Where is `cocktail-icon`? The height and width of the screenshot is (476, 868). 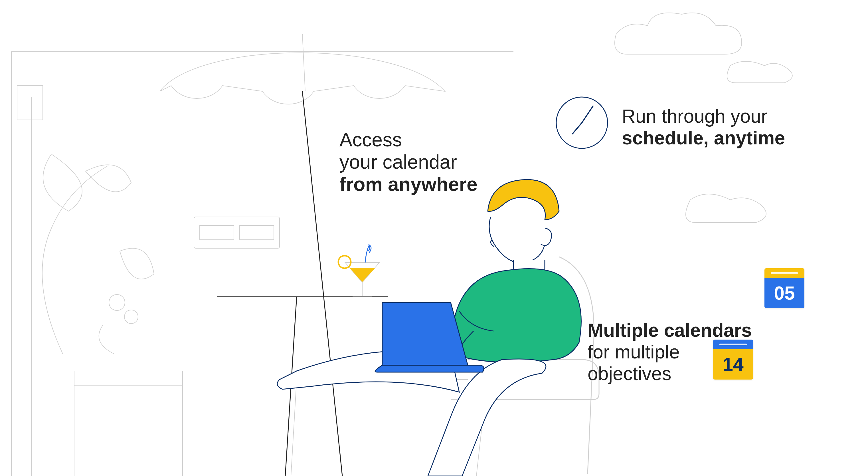 cocktail-icon is located at coordinates (359, 270).